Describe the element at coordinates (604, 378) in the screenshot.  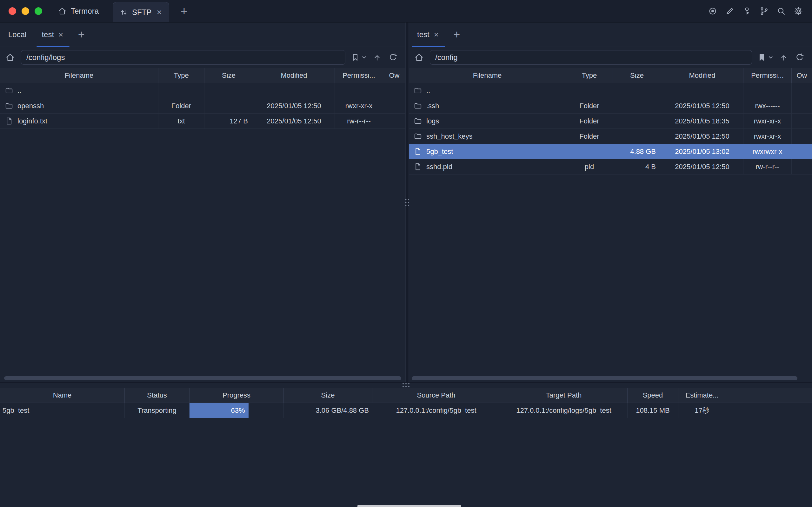
I see `horizontal-scrollbar-thumb-right` at that location.